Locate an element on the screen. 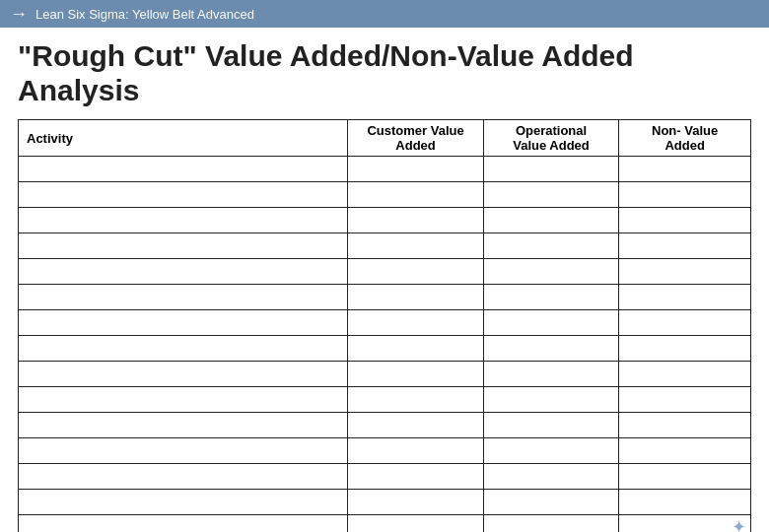  nonvalue-cell: ✦ is located at coordinates (685, 524).